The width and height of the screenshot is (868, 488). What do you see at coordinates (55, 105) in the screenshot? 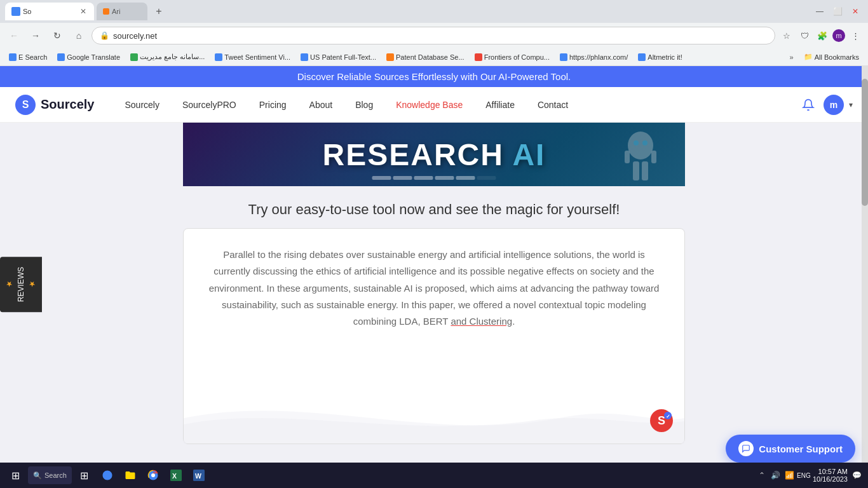
I see `site-logo: S Sourcely` at bounding box center [55, 105].